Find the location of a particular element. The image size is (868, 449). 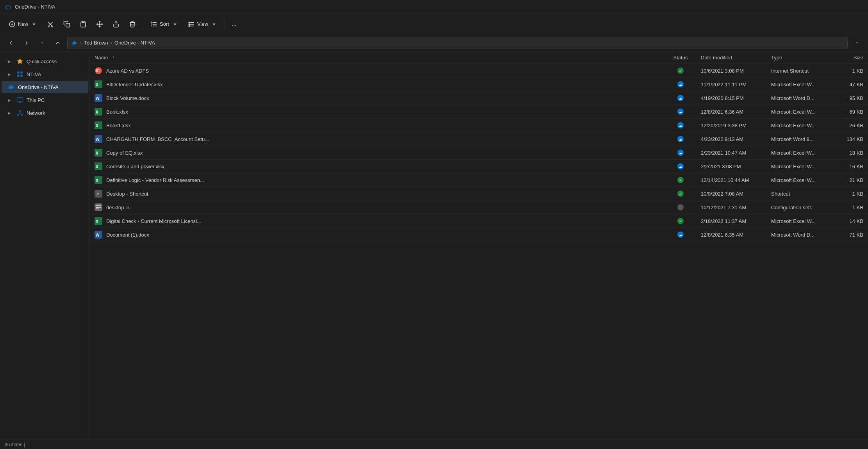

file-icon-6: X is located at coordinates (98, 153).